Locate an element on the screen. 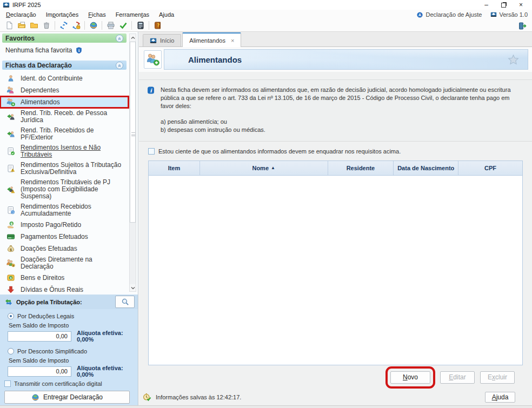 The width and height of the screenshot is (532, 408). sidebar-item-rendimentos-isentos-e-nao-tributaveis: Rendimentos Isentos e Não Tributáveis is located at coordinates (64, 151).